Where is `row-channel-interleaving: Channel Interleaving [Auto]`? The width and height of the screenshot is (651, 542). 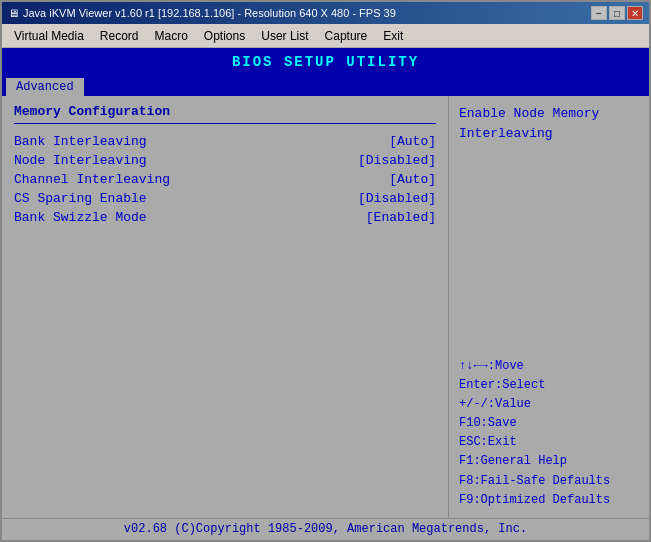 row-channel-interleaving: Channel Interleaving [Auto] is located at coordinates (225, 180).